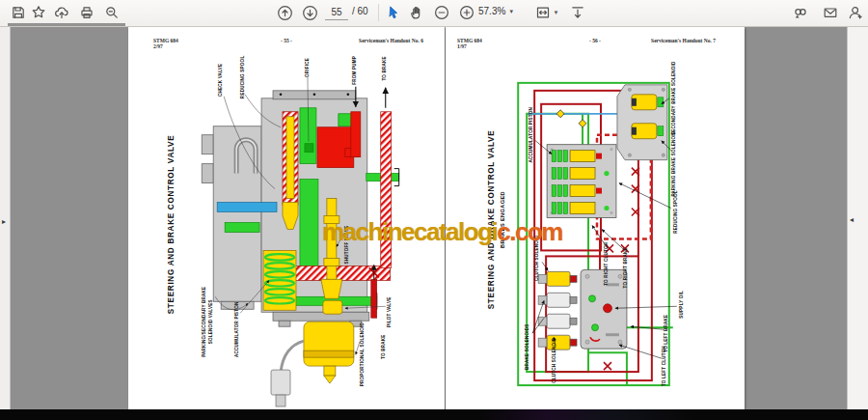  I want to click on label-brake-solenoids: BRAKE SOLENOIDS, so click(527, 347).